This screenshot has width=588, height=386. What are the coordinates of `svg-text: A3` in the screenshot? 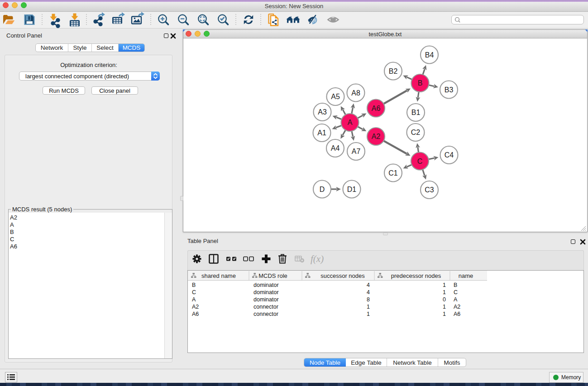 It's located at (322, 112).